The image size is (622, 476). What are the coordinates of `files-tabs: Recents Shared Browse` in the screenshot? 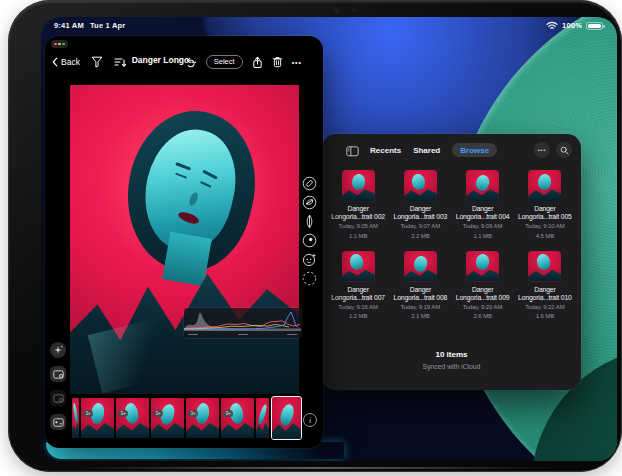 It's located at (434, 150).